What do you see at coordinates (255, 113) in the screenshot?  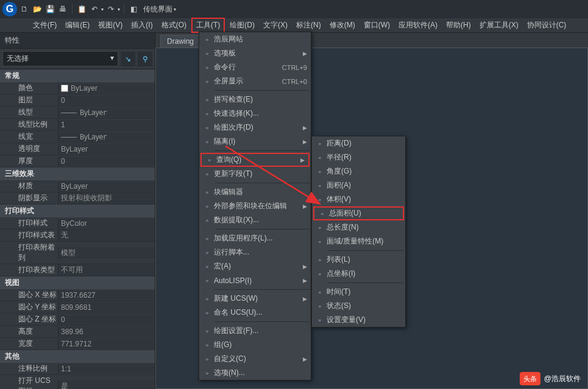 I see `menu-item: ▫快速选择(K)...` at bounding box center [255, 113].